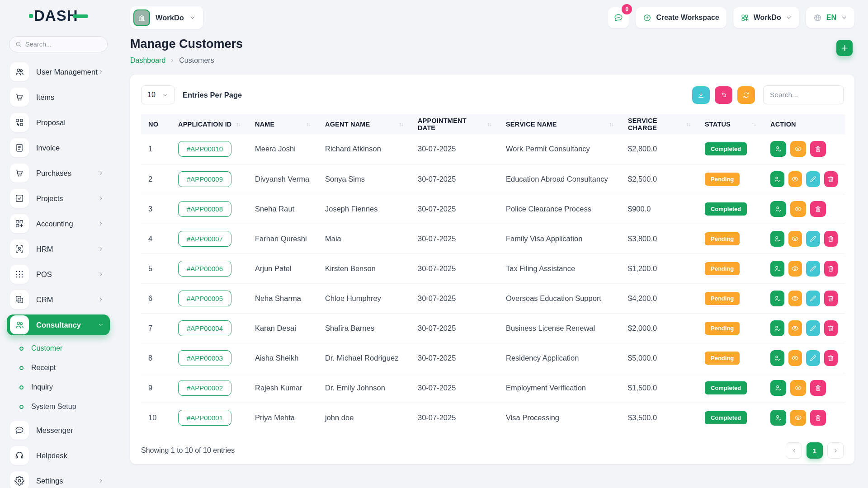  What do you see at coordinates (58, 97) in the screenshot?
I see `sidebar-item-items: Items` at bounding box center [58, 97].